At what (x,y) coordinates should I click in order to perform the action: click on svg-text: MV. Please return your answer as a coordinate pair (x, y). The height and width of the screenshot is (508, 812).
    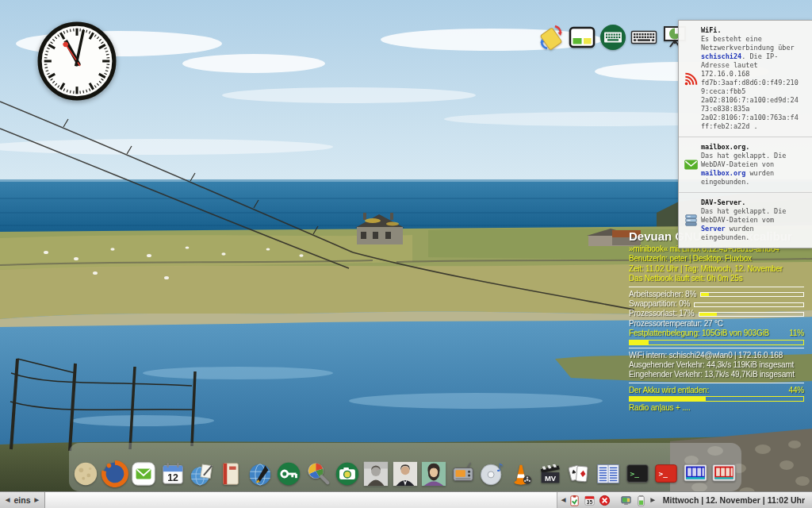
    Looking at the image, I should click on (550, 478).